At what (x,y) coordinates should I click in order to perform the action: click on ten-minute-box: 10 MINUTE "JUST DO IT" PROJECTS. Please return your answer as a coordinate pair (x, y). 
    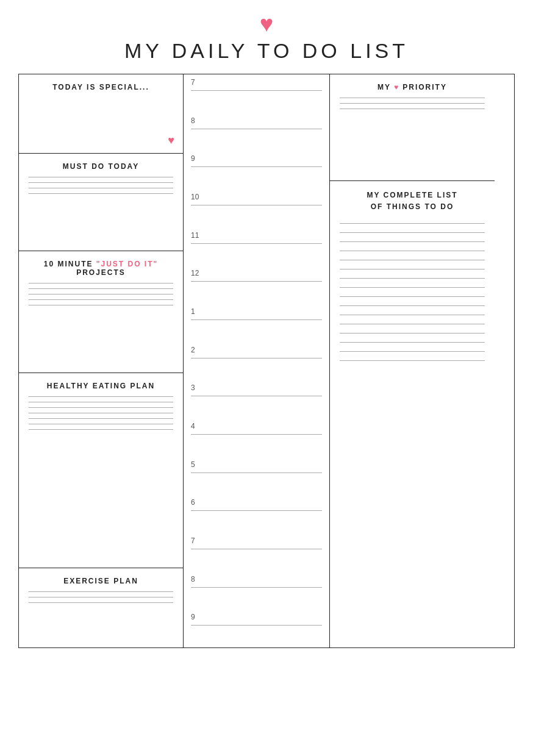
    Looking at the image, I should click on (101, 312).